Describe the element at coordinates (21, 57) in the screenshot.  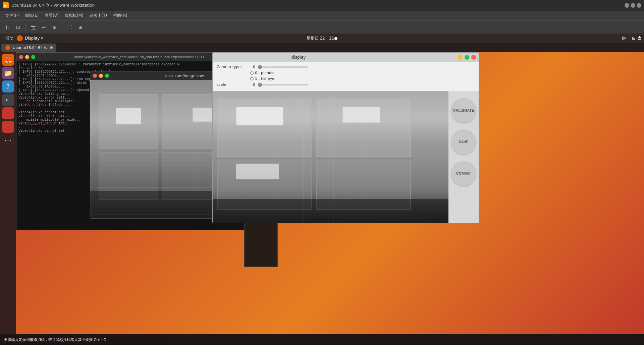
I see `terminal-close-btn` at that location.